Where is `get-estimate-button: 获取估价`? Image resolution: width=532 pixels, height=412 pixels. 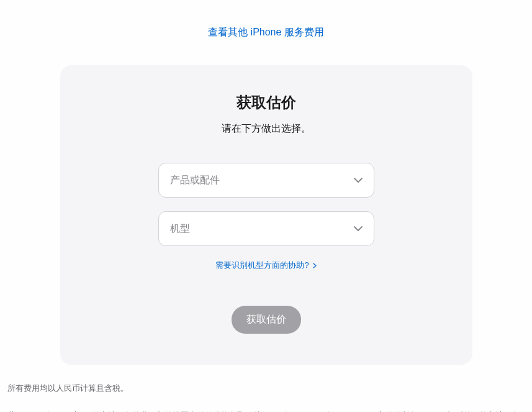
get-estimate-button: 获取估价 is located at coordinates (266, 319).